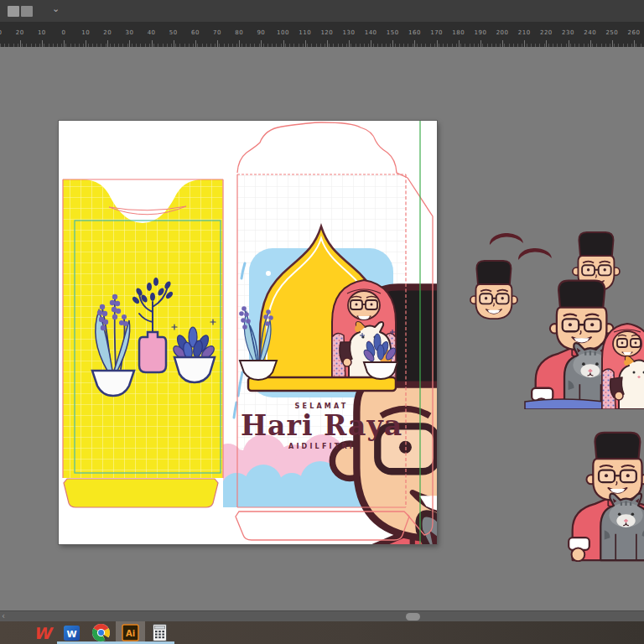  Describe the element at coordinates (523, 254) in the screenshot. I see `pasteboard-beard-parts` at that location.